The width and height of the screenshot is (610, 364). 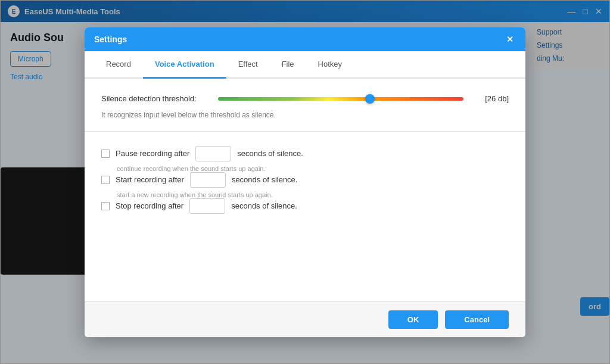 What do you see at coordinates (305, 180) in the screenshot?
I see `start-option-row: Start recording after ▲ ▼ seconds of sil…` at bounding box center [305, 180].